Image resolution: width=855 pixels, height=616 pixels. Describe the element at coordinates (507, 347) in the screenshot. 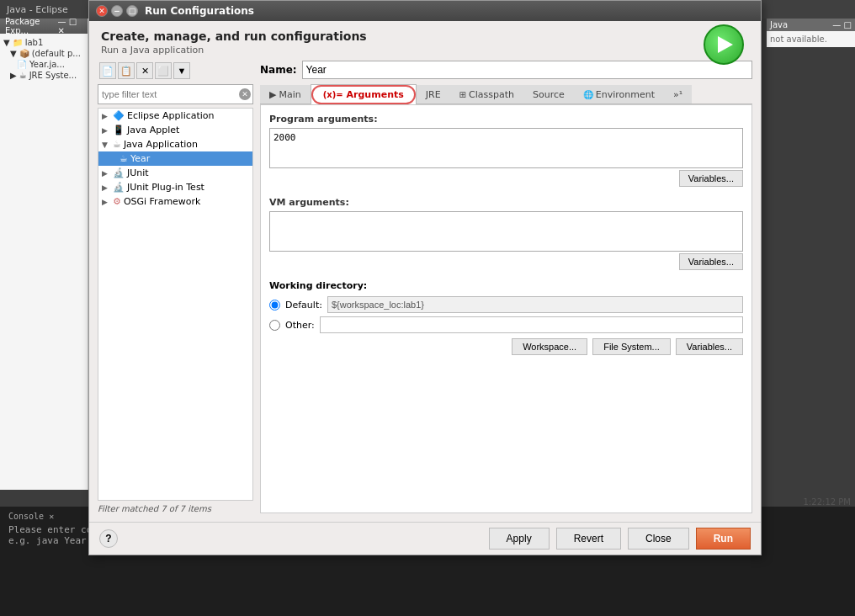

I see `working-dir-buttons: Workspace... File System... Variables...` at that location.